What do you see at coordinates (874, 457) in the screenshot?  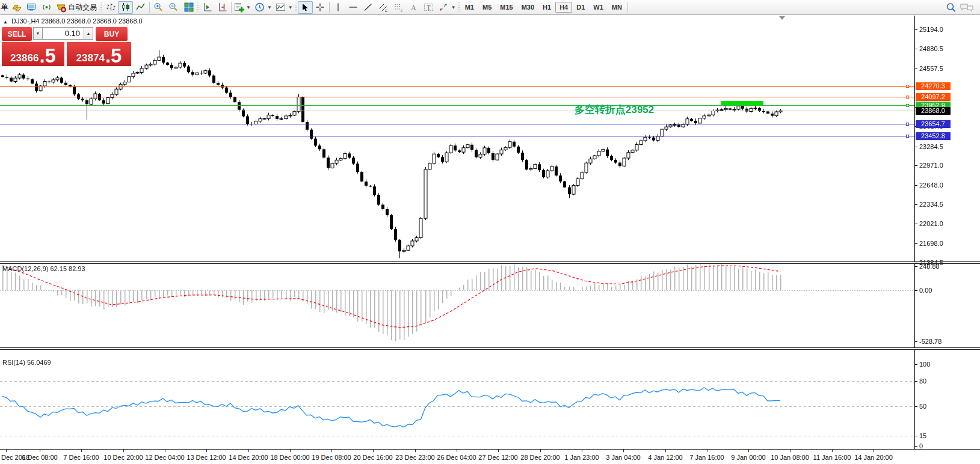 I see `date-axis-label: 14 Jan 20:00` at bounding box center [874, 457].